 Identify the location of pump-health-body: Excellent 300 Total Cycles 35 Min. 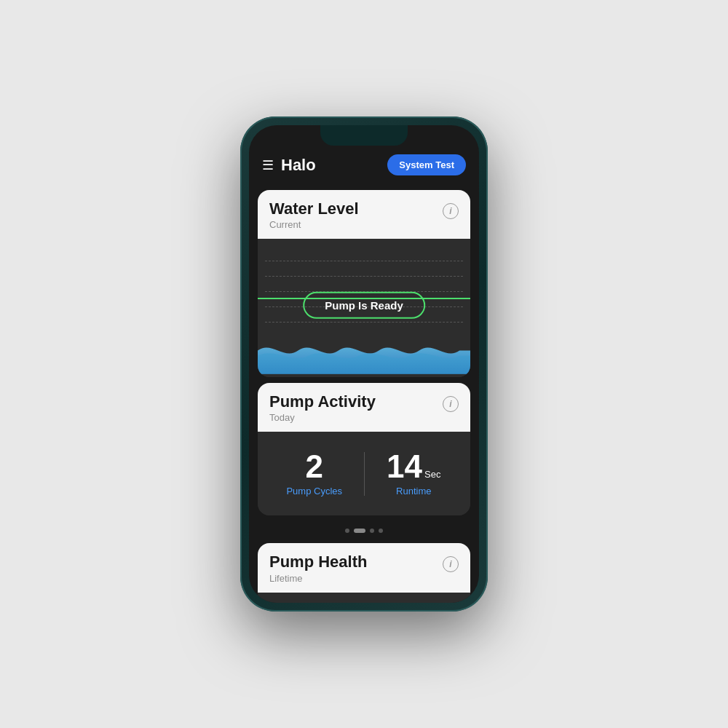
(364, 598).